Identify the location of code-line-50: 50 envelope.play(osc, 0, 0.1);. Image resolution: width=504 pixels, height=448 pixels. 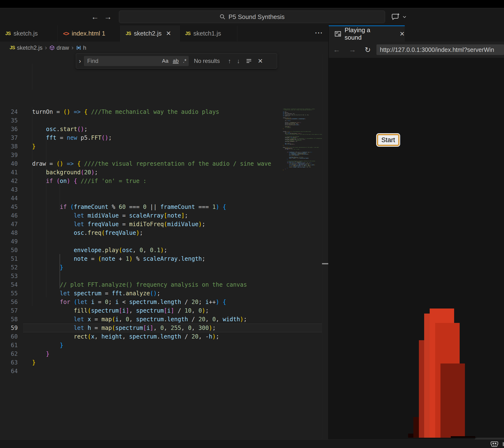
(164, 250).